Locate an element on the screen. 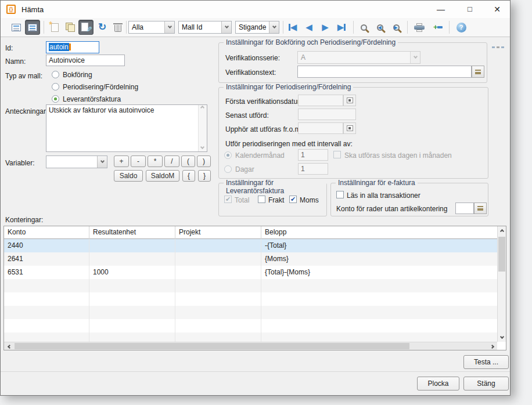 The image size is (532, 405). radio-bokforing is located at coordinates (56, 74).